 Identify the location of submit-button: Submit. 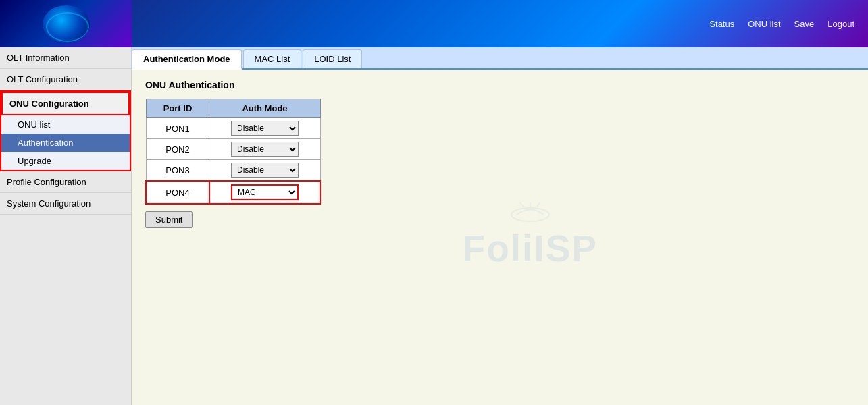
(169, 220).